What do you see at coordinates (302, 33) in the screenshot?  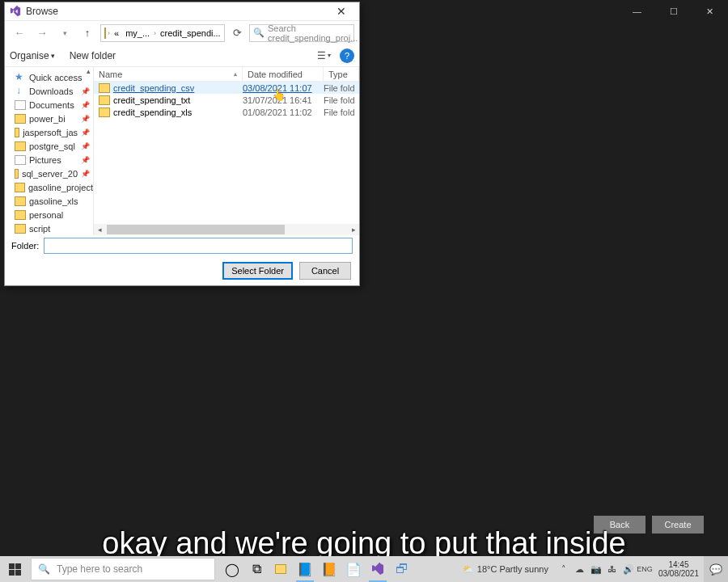 I see `search-input: 🔍 Search credit_spending_proj...` at bounding box center [302, 33].